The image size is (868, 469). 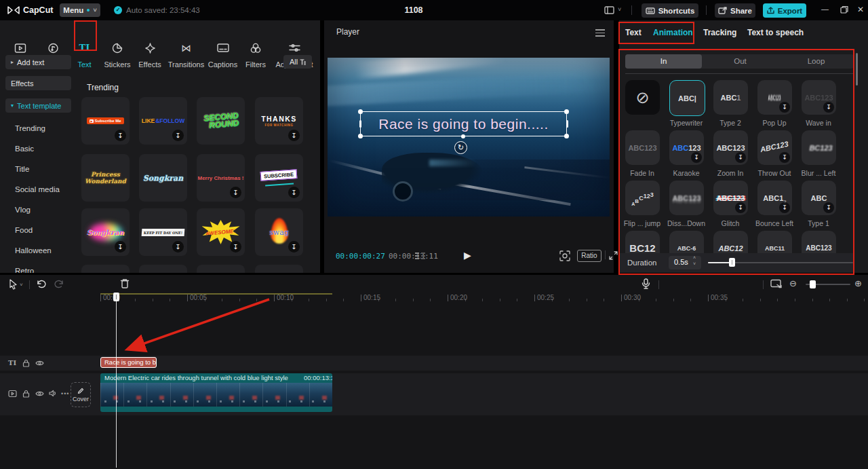 What do you see at coordinates (106, 178) in the screenshot?
I see `template-tile: PrincessWonderland` at bounding box center [106, 178].